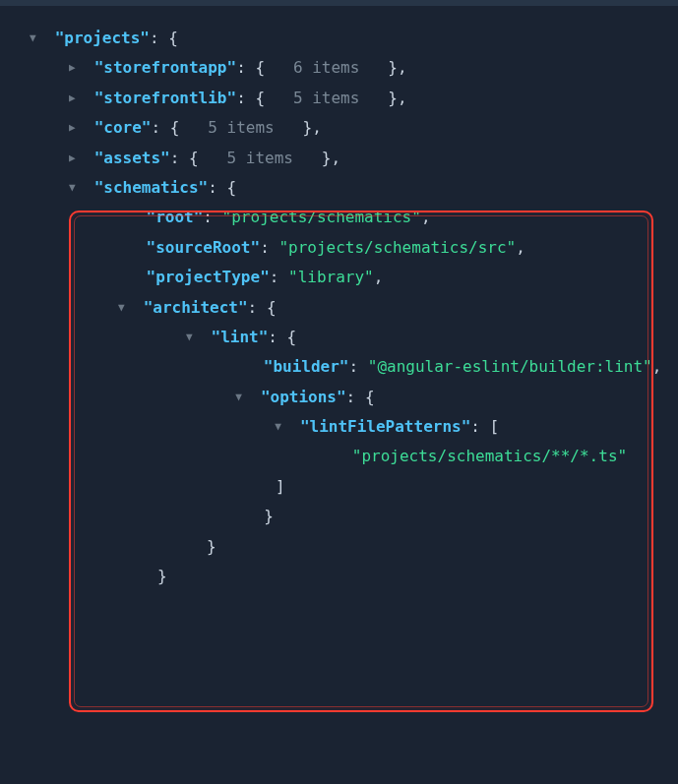  I want to click on json-punct: ], so click(280, 486).